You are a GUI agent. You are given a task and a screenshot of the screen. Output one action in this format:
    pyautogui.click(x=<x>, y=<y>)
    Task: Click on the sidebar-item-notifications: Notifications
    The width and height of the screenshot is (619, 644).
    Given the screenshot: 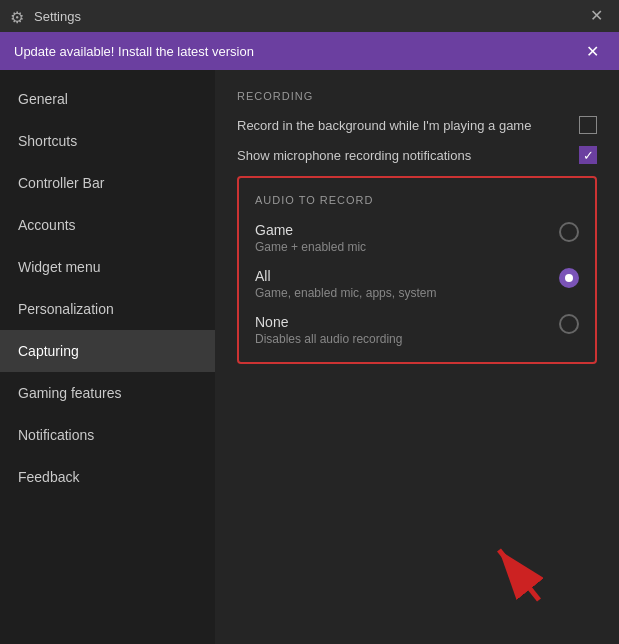 What is the action you would take?
    pyautogui.click(x=108, y=435)
    